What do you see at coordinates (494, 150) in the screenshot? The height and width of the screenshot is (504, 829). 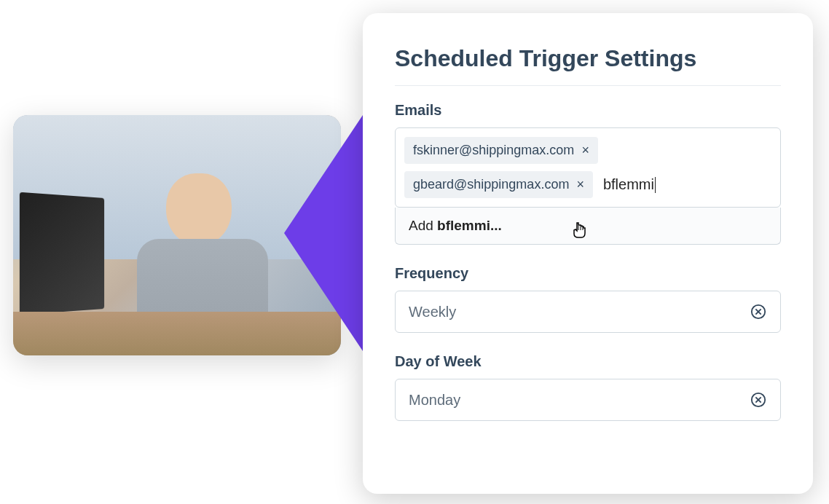 I see `email-chip-text: fskinner@shippingmax.com` at bounding box center [494, 150].